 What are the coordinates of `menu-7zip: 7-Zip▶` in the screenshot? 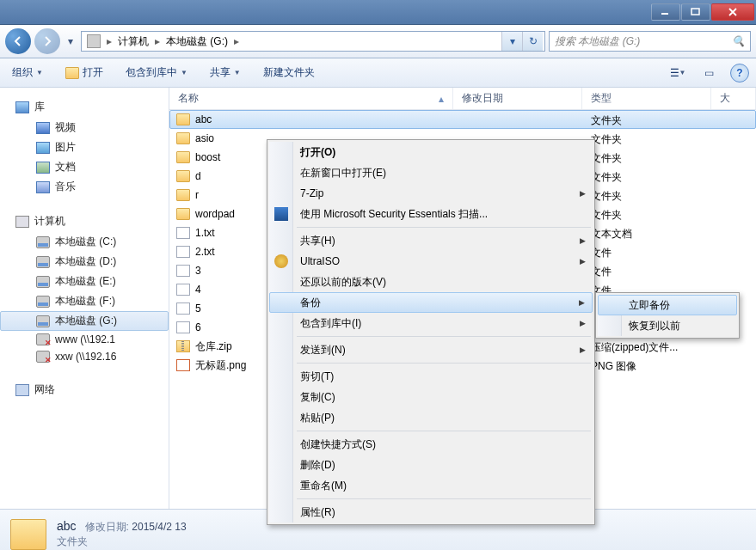 It's located at (431, 193).